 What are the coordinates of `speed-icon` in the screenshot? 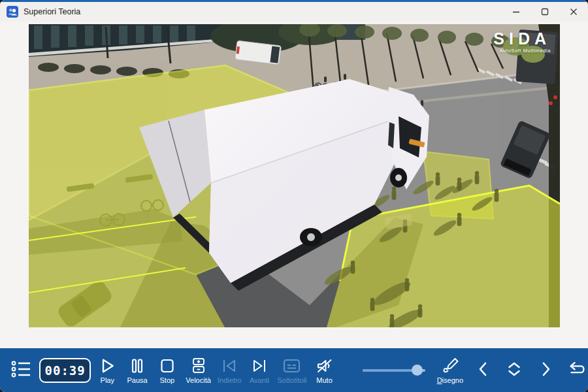 It's located at (199, 366).